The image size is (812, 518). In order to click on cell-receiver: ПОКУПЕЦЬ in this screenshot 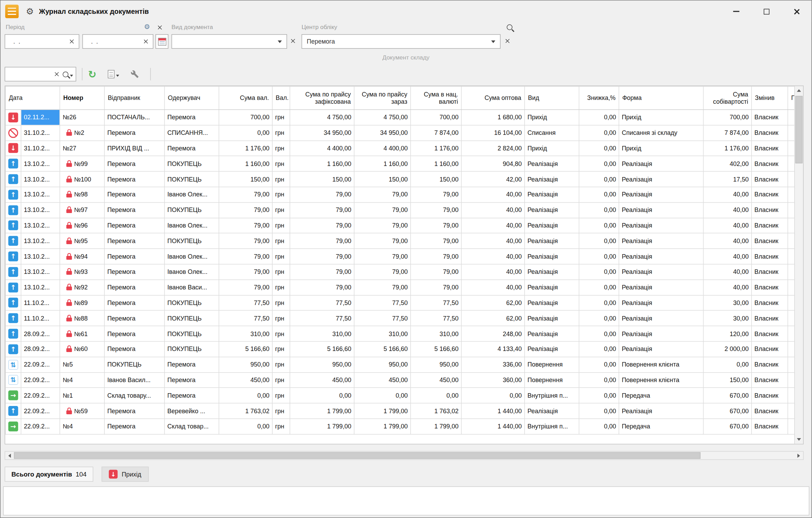, I will do `click(191, 164)`.